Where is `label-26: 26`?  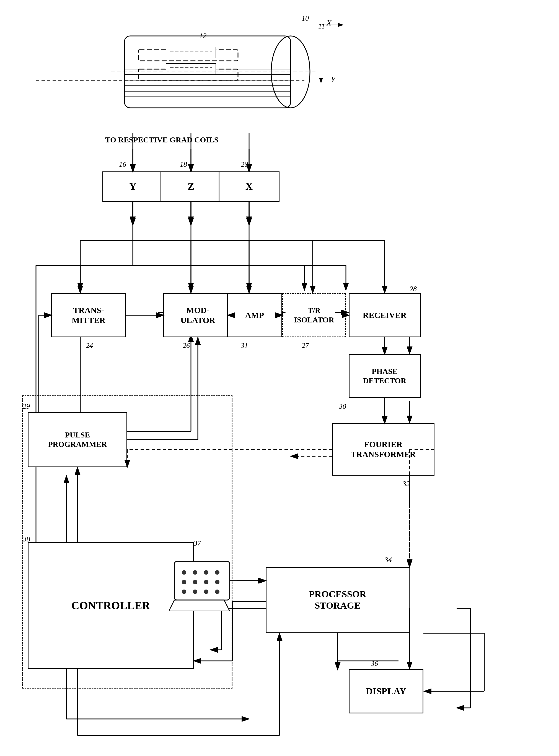
label-26: 26 is located at coordinates (186, 346).